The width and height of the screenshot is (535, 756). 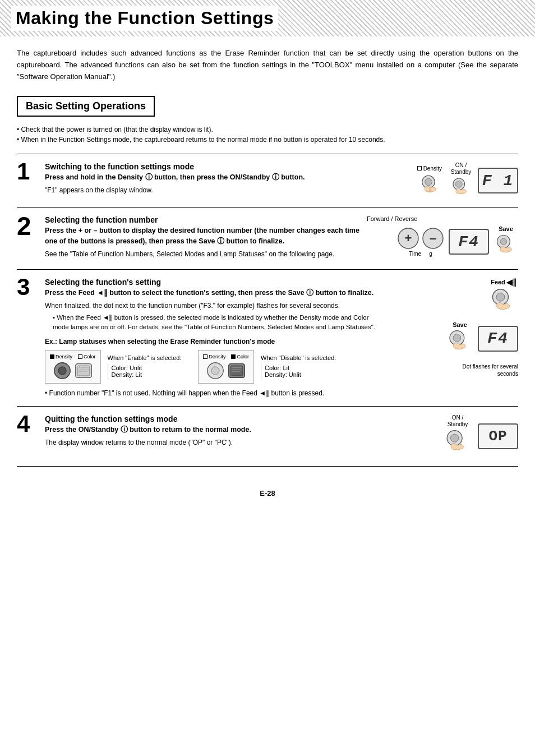 What do you see at coordinates (203, 254) in the screenshot?
I see `step-2-normal: See the "Table of Function Numbers, Sele…` at bounding box center [203, 254].